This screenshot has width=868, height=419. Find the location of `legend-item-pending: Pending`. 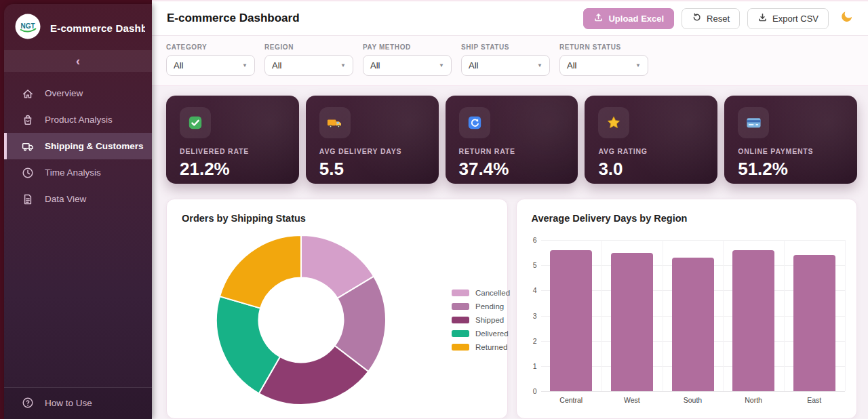

legend-item-pending: Pending is located at coordinates (481, 306).